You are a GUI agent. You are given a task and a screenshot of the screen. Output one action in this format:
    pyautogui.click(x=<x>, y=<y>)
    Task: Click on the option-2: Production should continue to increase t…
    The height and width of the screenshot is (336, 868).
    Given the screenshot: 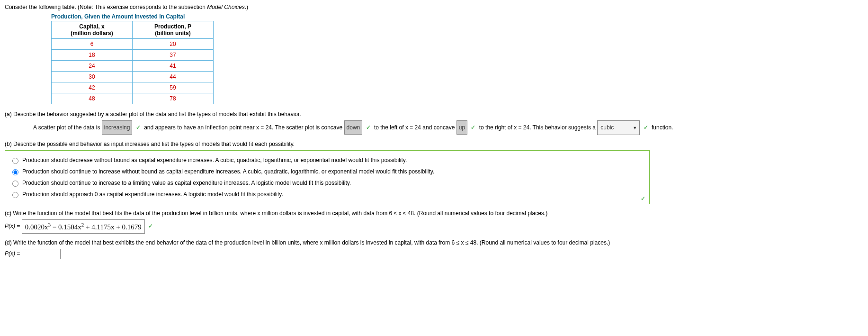 What is the action you would take?
    pyautogui.click(x=327, y=183)
    